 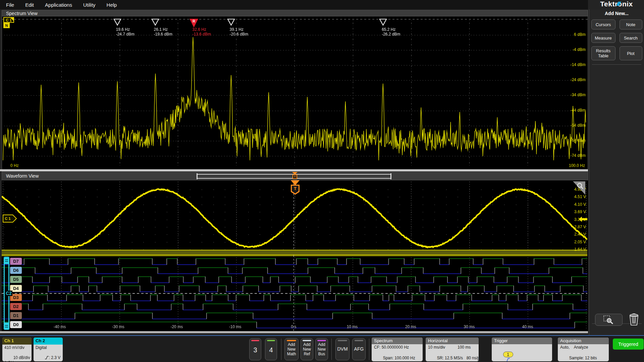 What do you see at coordinates (235, 327) in the screenshot?
I see `time-tick-label: -10 ms` at bounding box center [235, 327].